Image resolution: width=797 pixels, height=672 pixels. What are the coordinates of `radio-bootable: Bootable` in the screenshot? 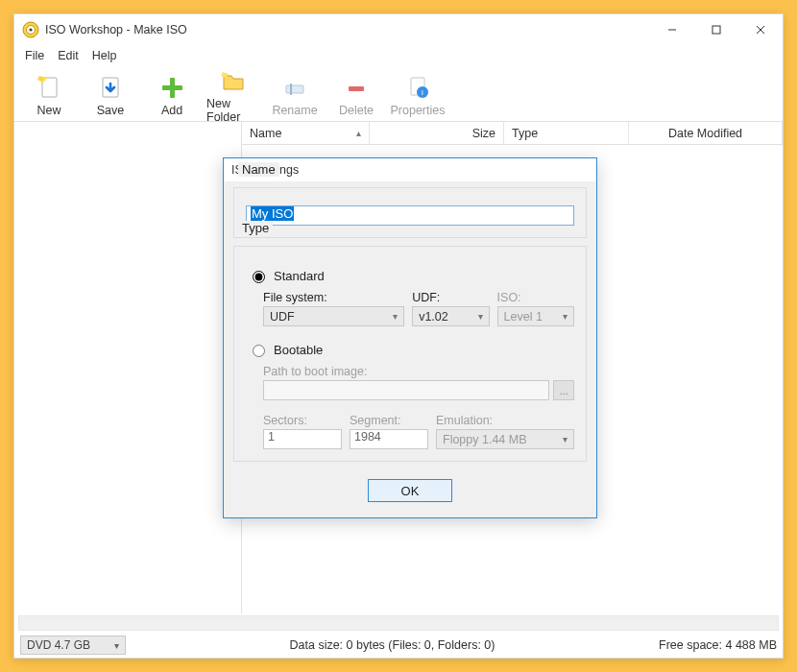 It's located at (411, 349).